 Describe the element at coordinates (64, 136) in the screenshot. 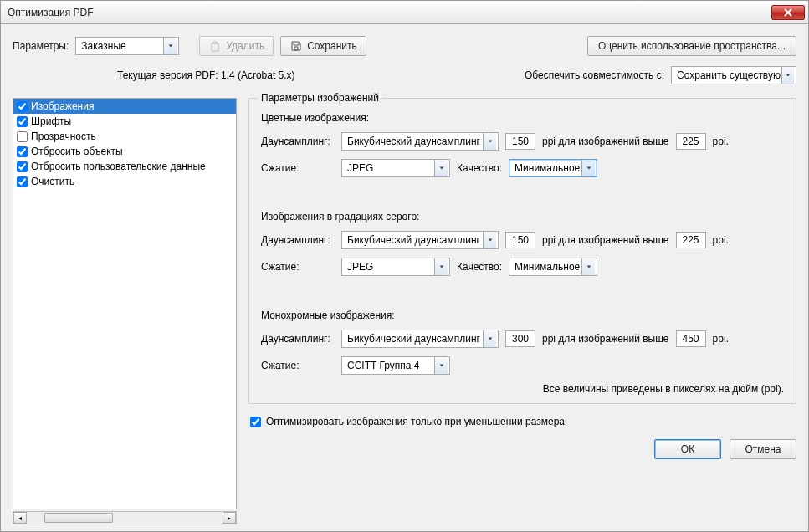

I see `list-item-label: Прозрачность` at that location.